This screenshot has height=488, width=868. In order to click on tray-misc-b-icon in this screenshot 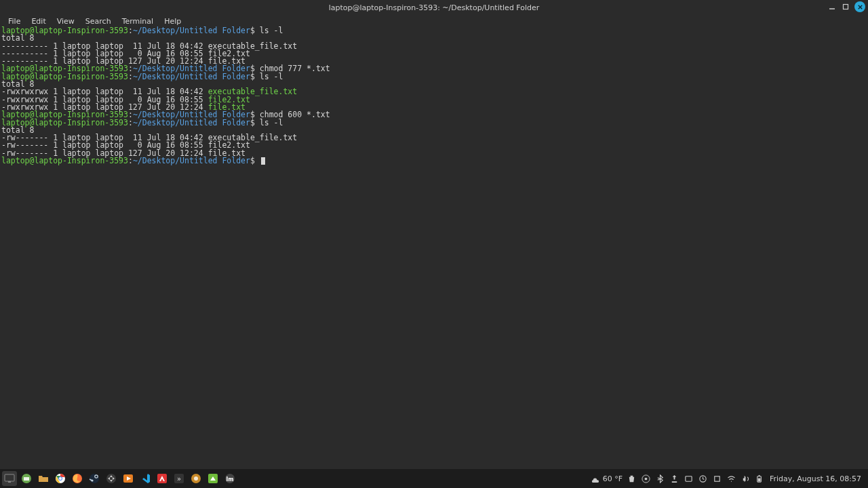, I will do `click(703, 479)`.